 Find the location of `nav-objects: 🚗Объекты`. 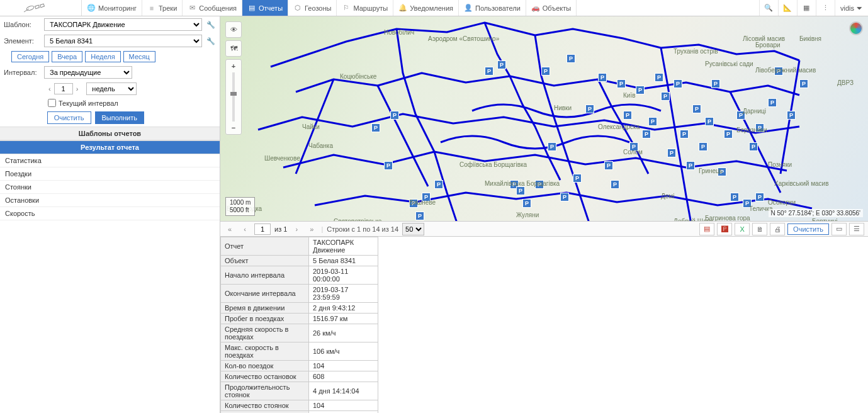

nav-objects: 🚗Объекты is located at coordinates (551, 8).